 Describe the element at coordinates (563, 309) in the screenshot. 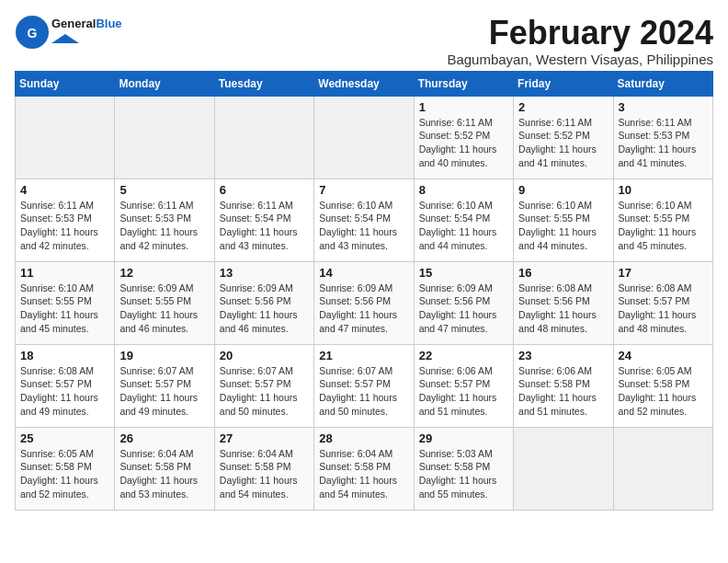

I see `day-info: Sunrise: 6:08 AMSunset: 5:56 PMDaylight:…` at that location.